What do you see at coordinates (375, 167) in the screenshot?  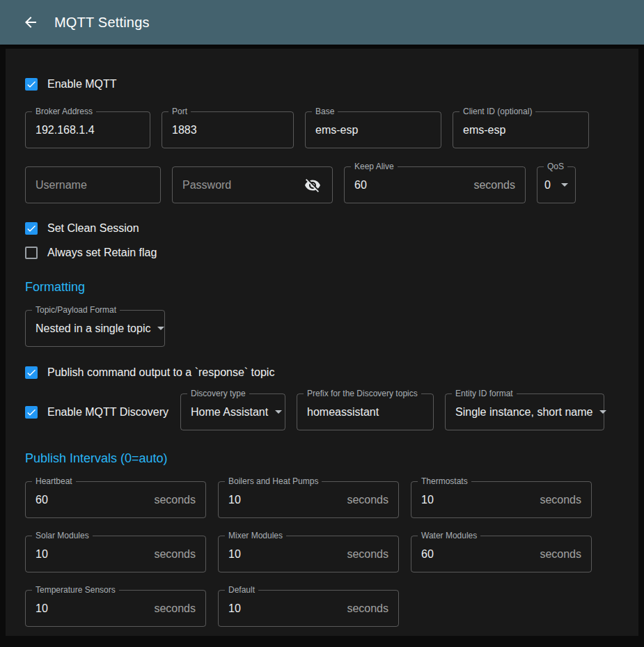 I see `keep-alive-label: Keep Alive` at bounding box center [375, 167].